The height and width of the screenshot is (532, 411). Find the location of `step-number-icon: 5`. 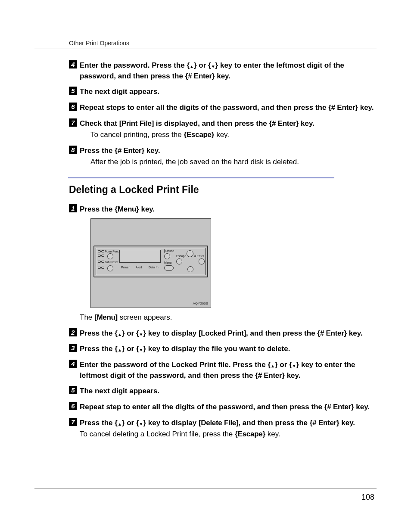

step-number-icon: 5 is located at coordinates (73, 390).